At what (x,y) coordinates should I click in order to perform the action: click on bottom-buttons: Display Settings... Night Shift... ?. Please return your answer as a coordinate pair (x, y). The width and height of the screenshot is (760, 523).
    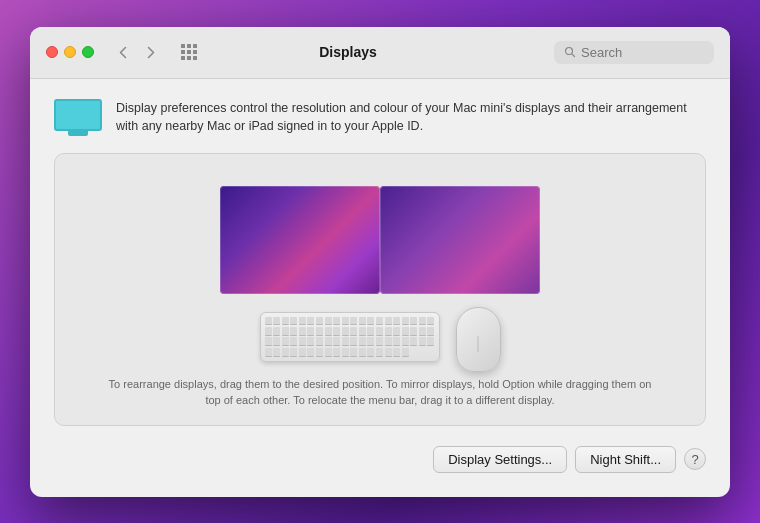
    Looking at the image, I should click on (380, 460).